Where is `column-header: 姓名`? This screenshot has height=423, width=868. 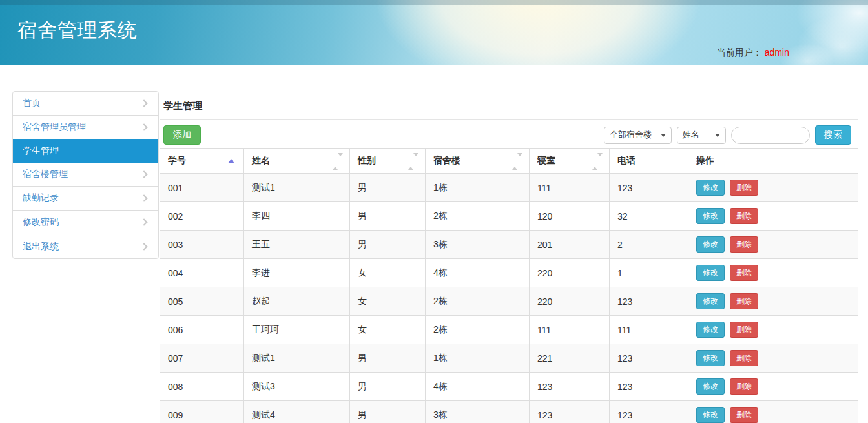
column-header: 姓名 is located at coordinates (297, 161).